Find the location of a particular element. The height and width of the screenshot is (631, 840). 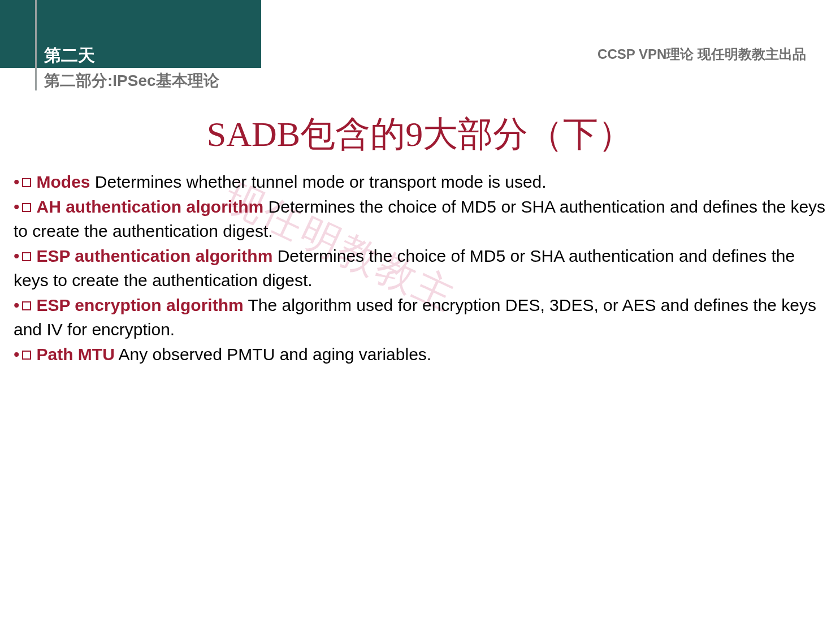

bullet-term: AH authentication algorithm is located at coordinates (150, 207).